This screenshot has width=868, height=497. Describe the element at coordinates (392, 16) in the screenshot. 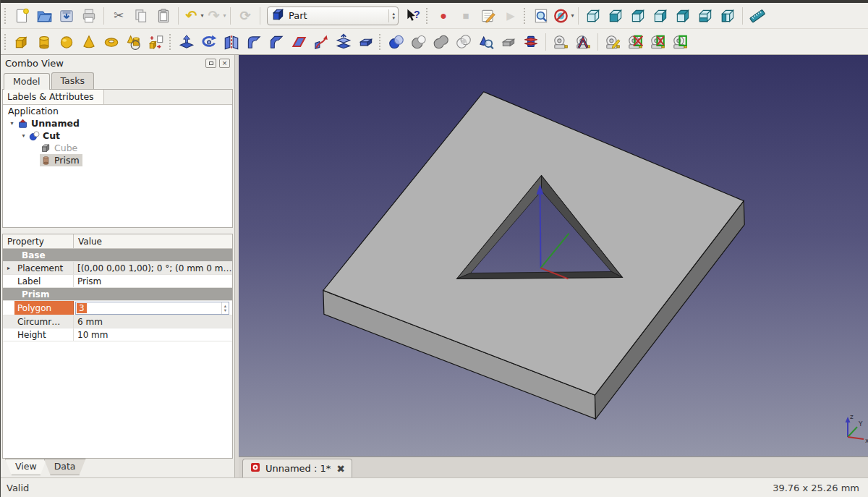

I see `combo-spinner-icon: ▴▾` at that location.